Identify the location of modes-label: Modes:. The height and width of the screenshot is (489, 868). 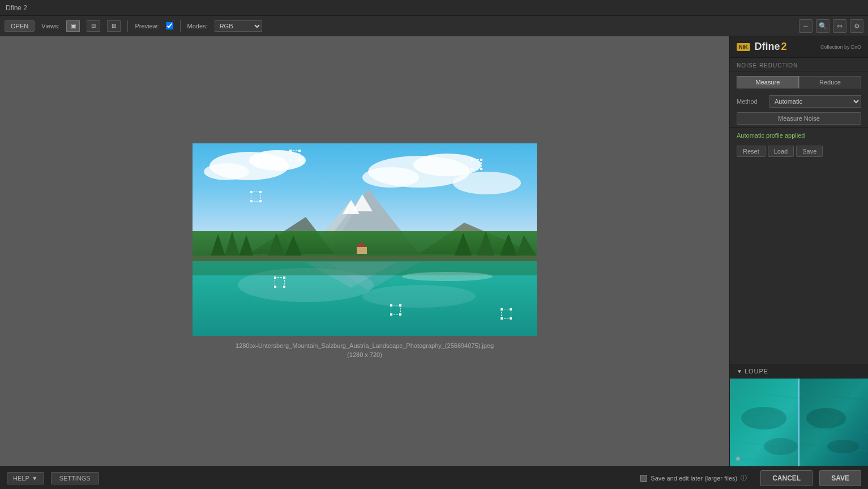
(198, 26).